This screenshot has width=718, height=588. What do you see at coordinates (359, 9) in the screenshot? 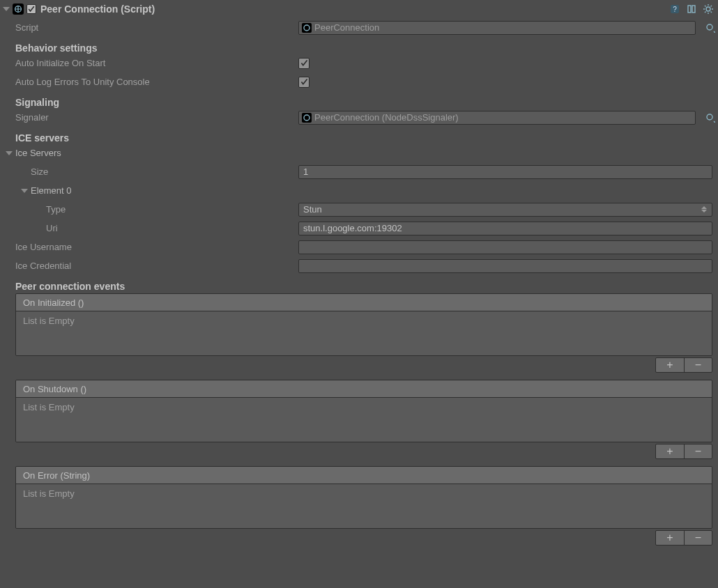
I see `component-header: Peer Connection (Script) ?` at bounding box center [359, 9].